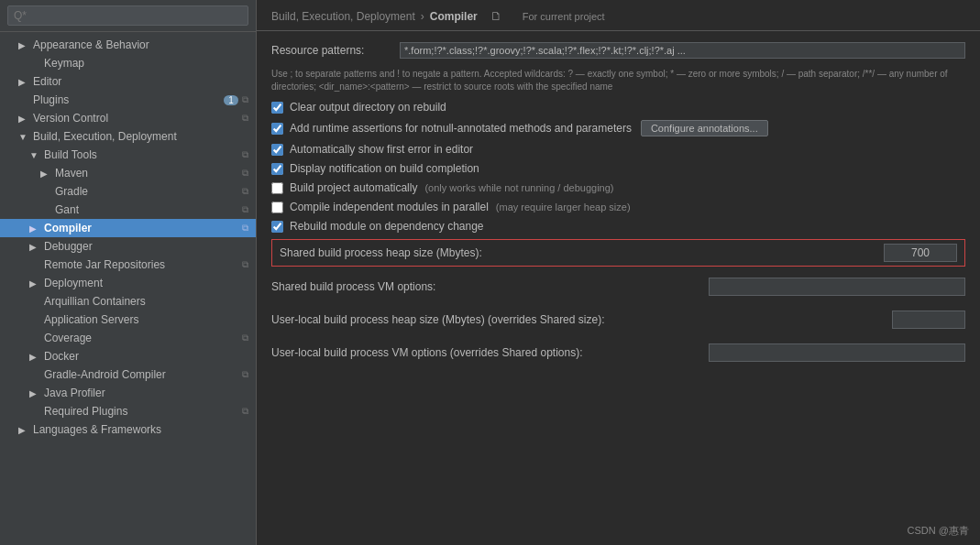  Describe the element at coordinates (618, 52) in the screenshot. I see `resource-patterns-row: Resource patterns:` at that location.